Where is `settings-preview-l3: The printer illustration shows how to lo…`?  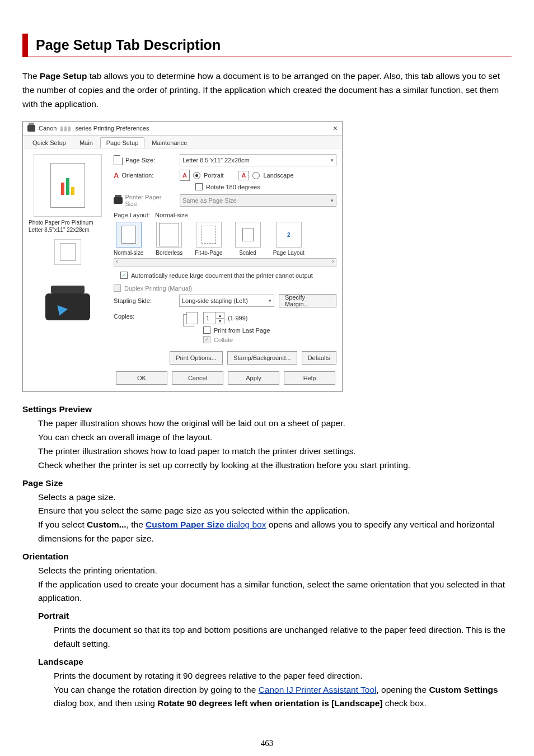
settings-preview-l3: The printer illustration shows how to lo… is located at coordinates (197, 451).